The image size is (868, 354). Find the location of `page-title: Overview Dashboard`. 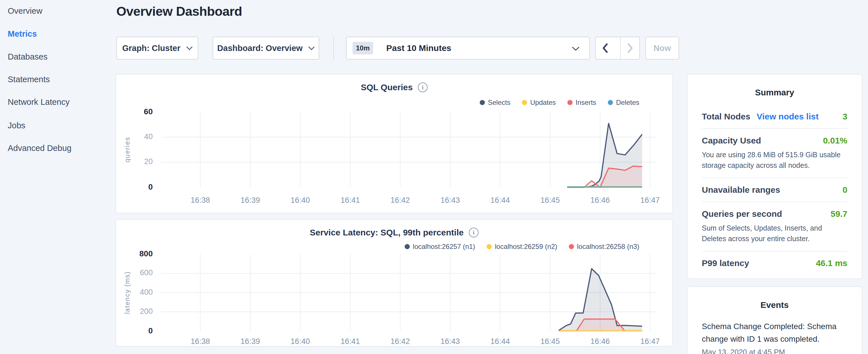

page-title: Overview Dashboard is located at coordinates (179, 11).